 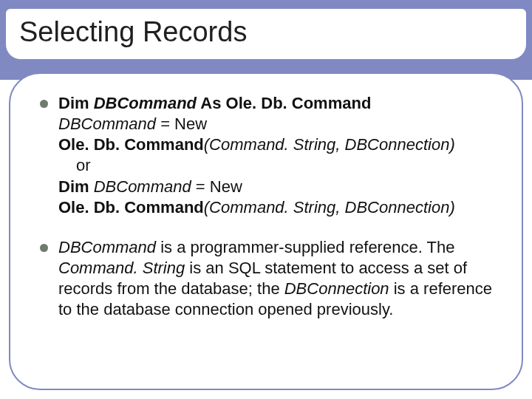 What do you see at coordinates (121, 267) in the screenshot?
I see `term-commandstring: Command. String` at bounding box center [121, 267].